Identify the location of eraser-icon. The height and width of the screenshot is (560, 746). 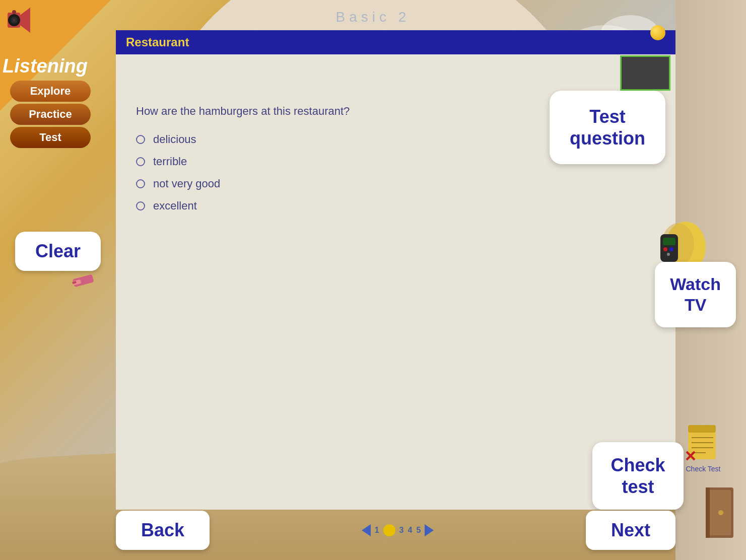
(86, 281).